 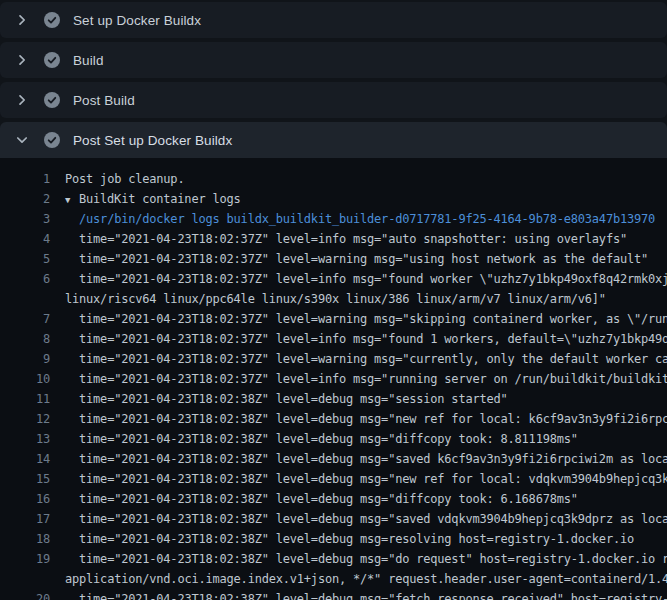 What do you see at coordinates (25, 219) in the screenshot?
I see `line-number-link: 3` at bounding box center [25, 219].